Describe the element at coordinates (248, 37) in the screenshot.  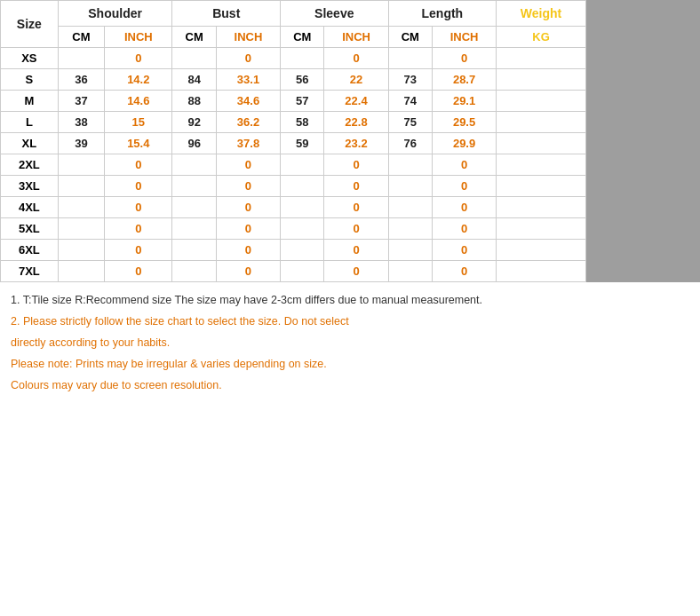
I see `bust-inch-header: INCH` at that location.